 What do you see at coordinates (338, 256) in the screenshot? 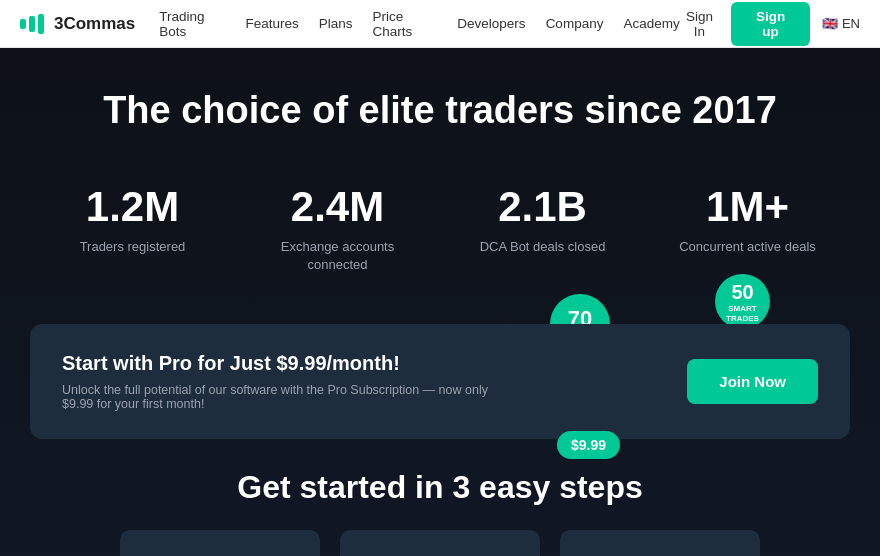
I see `stat-exchanges-label: Exchange accounts connected` at bounding box center [338, 256].